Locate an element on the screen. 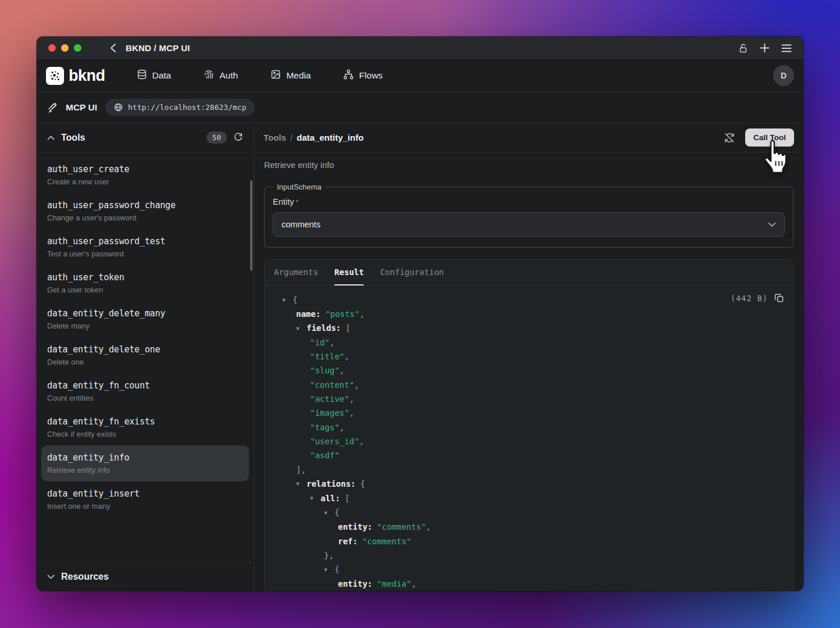 The width and height of the screenshot is (840, 628). database-icon is located at coordinates (142, 76).